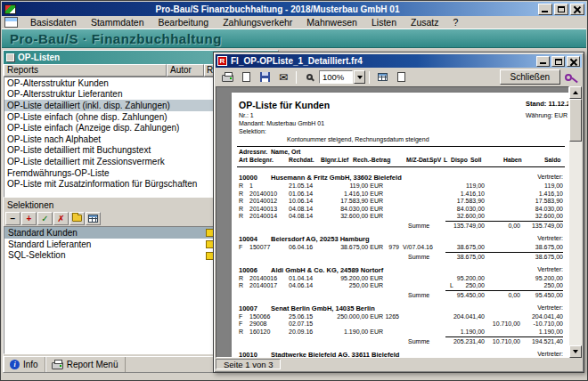 This screenshot has width=588, height=381. I want to click on column-header-reports: Reports, so click(86, 70).